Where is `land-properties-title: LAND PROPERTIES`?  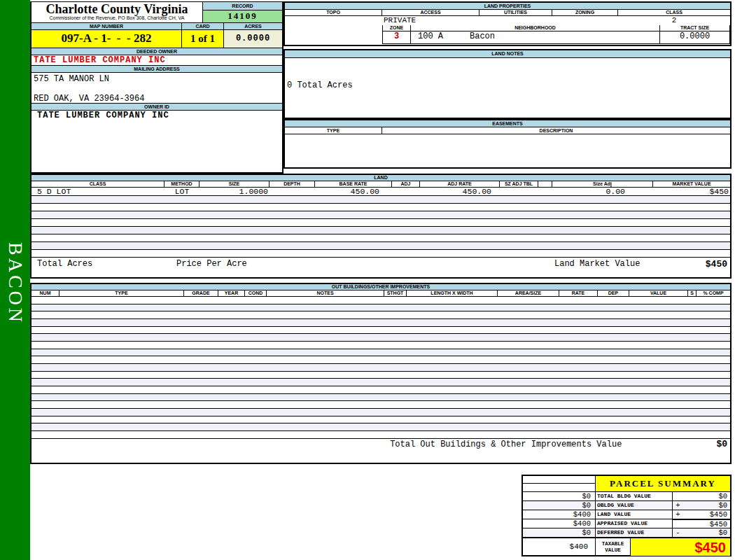
land-properties-title: LAND PROPERTIES is located at coordinates (507, 6).